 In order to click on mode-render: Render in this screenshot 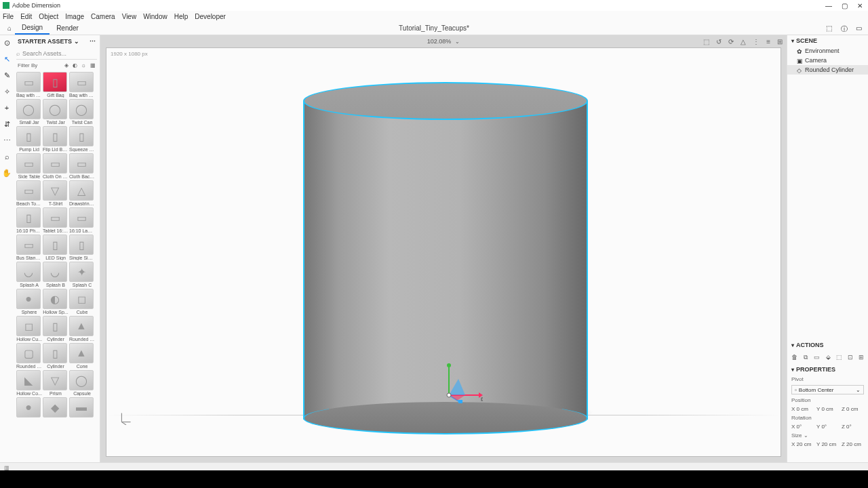, I will do `click(68, 28)`.